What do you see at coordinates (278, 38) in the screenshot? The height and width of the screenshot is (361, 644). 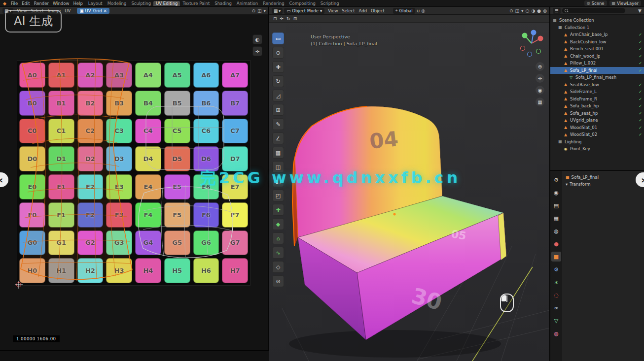 I see `viewport-tool-button: ▭` at bounding box center [278, 38].